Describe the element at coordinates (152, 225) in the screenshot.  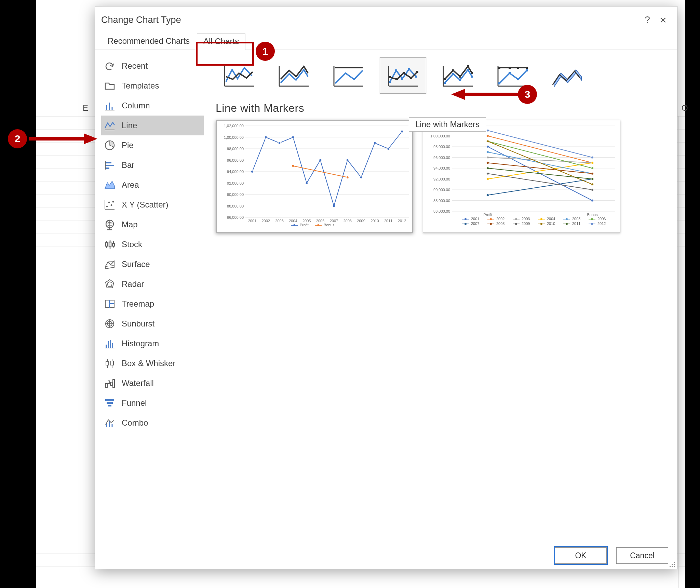
I see `cat-map: Map` at that location.